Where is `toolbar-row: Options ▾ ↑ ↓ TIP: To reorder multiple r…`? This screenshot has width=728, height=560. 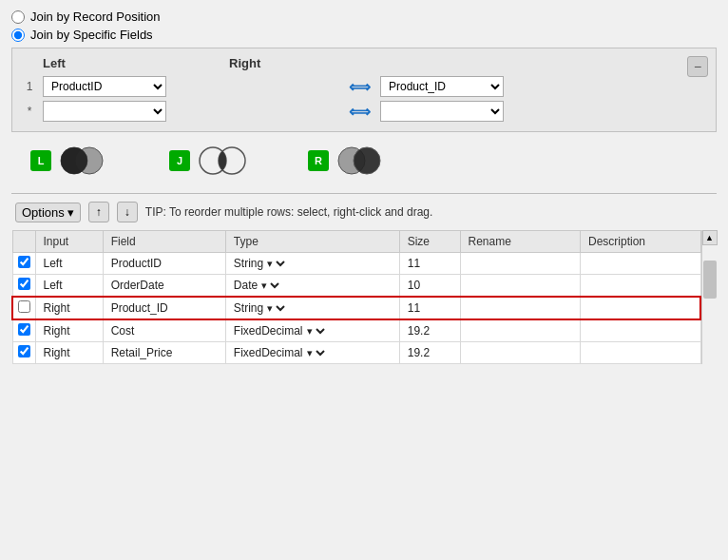 toolbar-row: Options ▾ ↑ ↓ TIP: To reorder multiple r… is located at coordinates (364, 212).